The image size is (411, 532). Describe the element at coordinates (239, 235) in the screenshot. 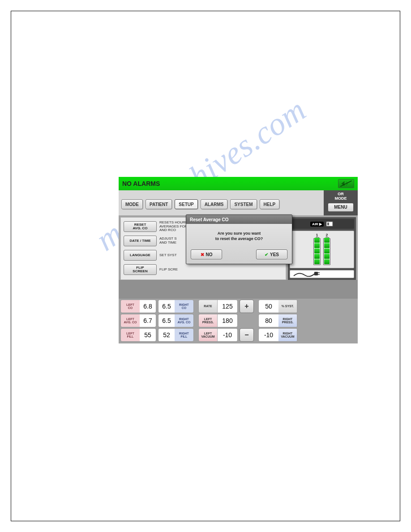

I see `dialog-message: Are you sure you wantto reset the averag…` at that location.